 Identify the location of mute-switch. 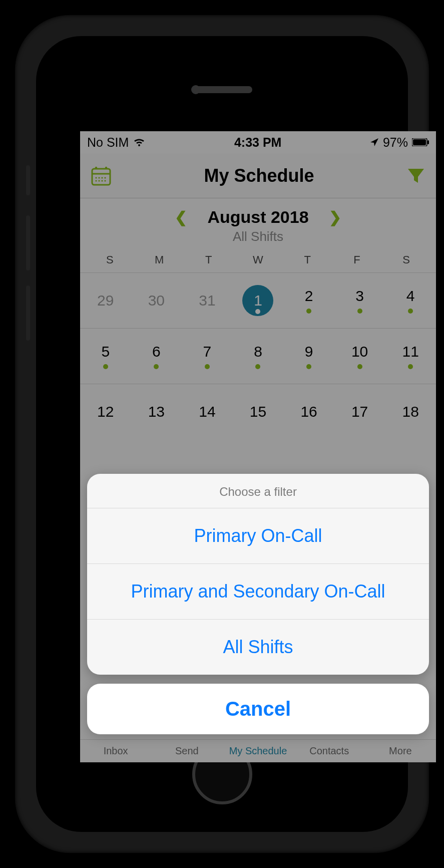
(28, 180).